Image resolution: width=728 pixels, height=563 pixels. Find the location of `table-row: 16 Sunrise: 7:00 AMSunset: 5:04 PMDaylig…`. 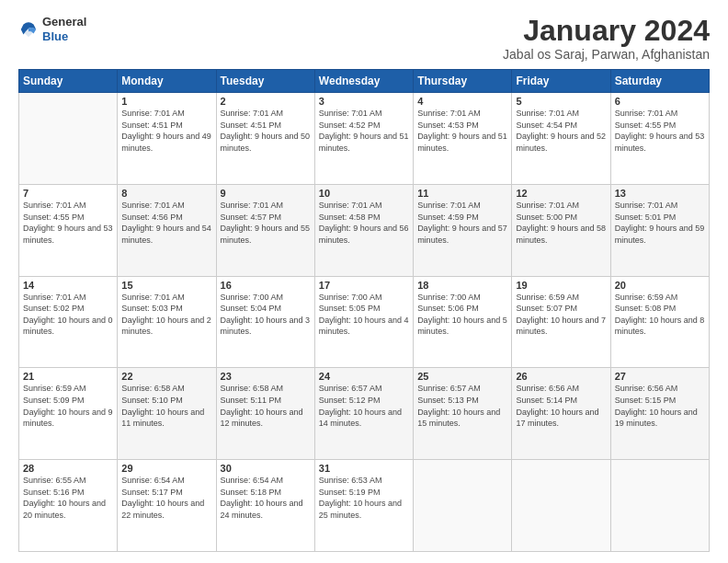

table-row: 16 Sunrise: 7:00 AMSunset: 5:04 PMDaylig… is located at coordinates (265, 322).